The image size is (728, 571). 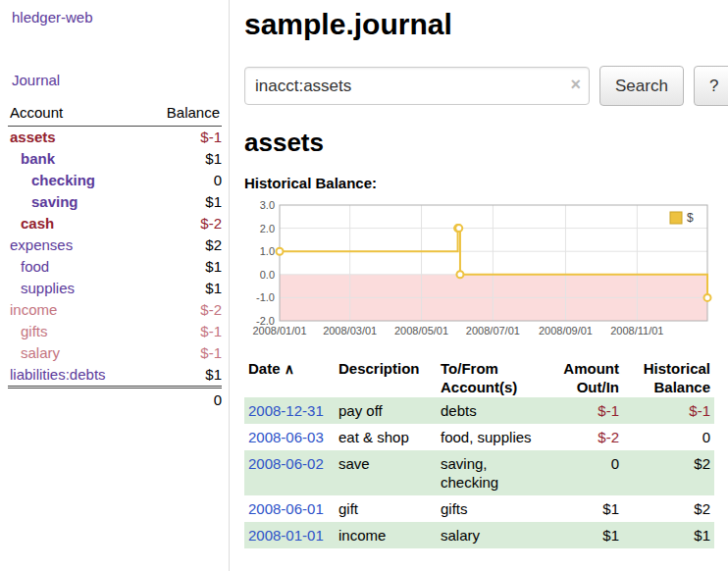 I want to click on transaction-description: gift, so click(x=386, y=508).